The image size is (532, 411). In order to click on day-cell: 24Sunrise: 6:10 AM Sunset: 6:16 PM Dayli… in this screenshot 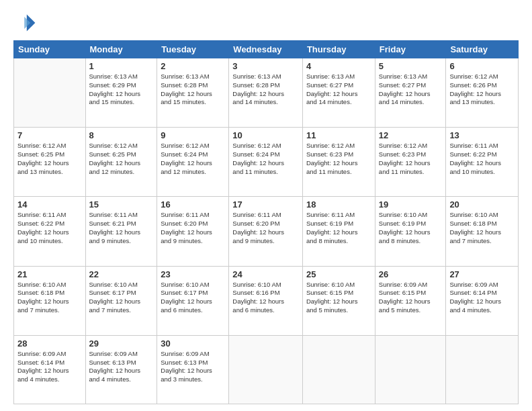, I will do `click(266, 301)`.